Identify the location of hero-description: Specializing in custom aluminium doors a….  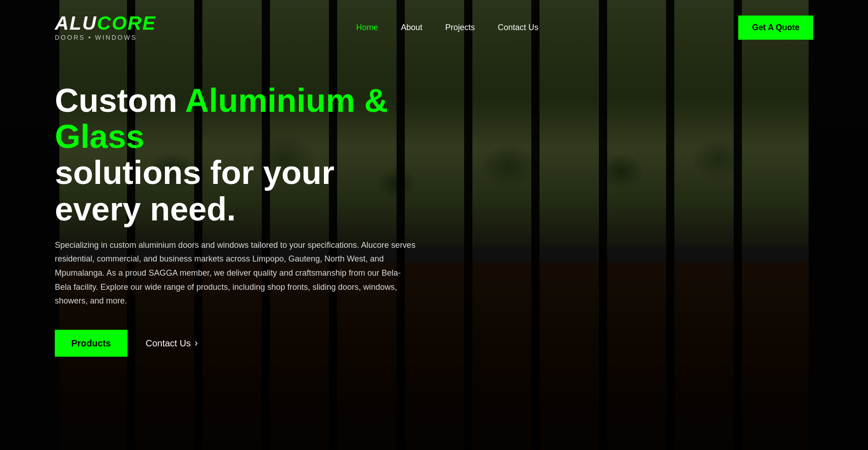
(235, 273).